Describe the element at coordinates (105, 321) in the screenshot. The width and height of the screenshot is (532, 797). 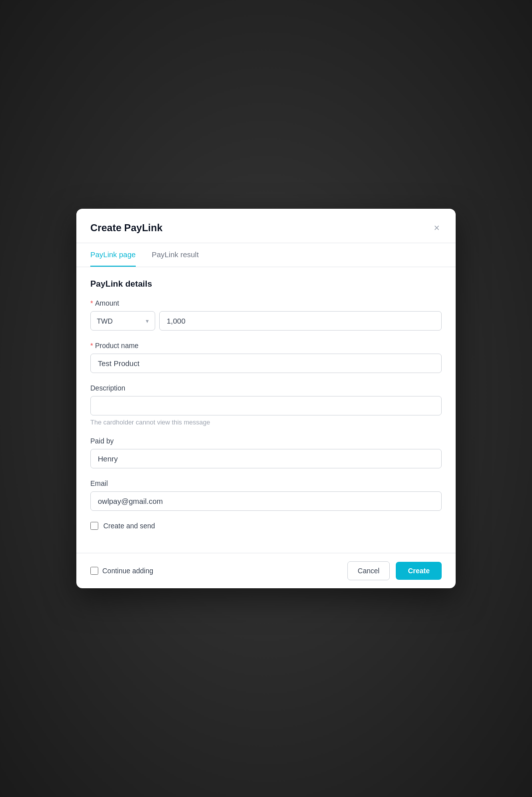
I see `currency-value: TWD` at that location.